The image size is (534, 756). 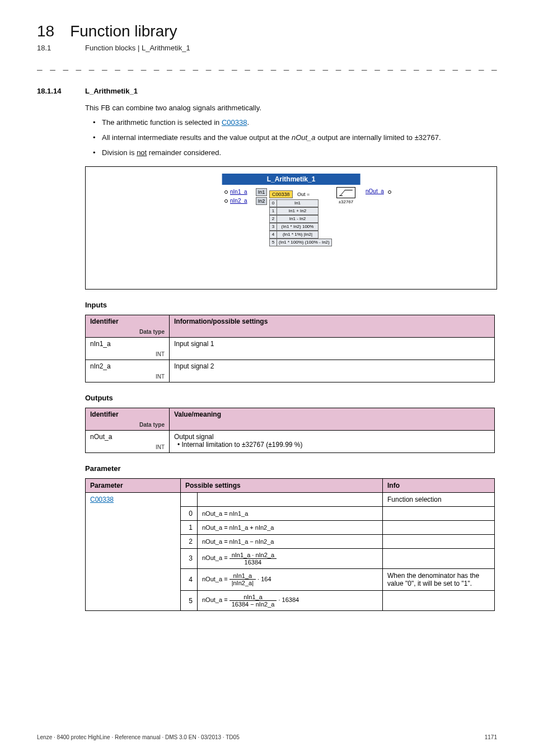 What do you see at coordinates (299, 138) in the screenshot?
I see `bullet-2: All internal intermediate results and th…` at bounding box center [299, 138].